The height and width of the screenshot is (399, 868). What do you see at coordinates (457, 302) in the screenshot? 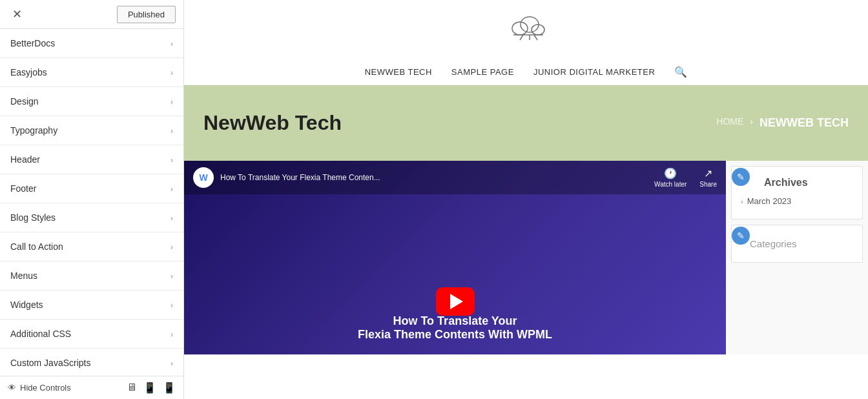
I see `play-icon` at bounding box center [457, 302].